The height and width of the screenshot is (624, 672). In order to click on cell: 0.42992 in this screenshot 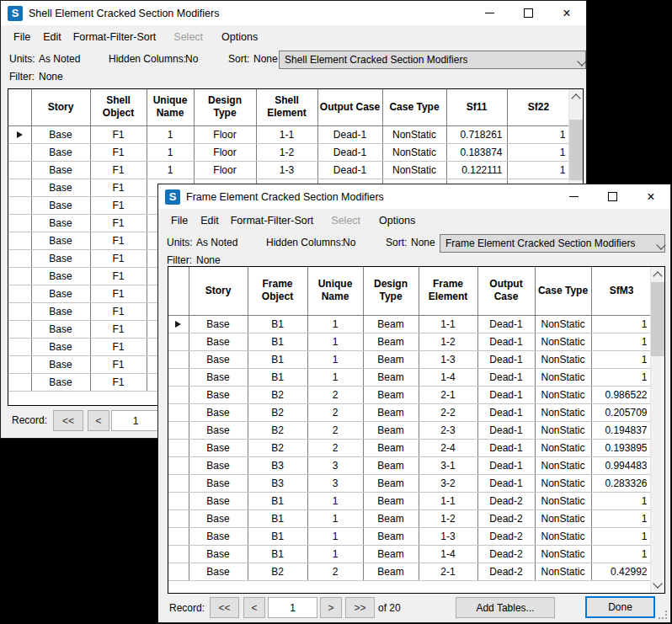, I will do `click(621, 571)`.